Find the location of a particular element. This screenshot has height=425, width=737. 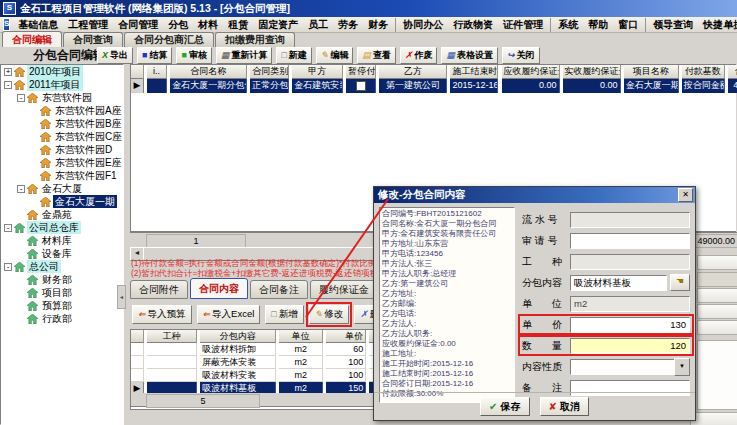

detail-toolbar-button: 修改 is located at coordinates (330, 314).